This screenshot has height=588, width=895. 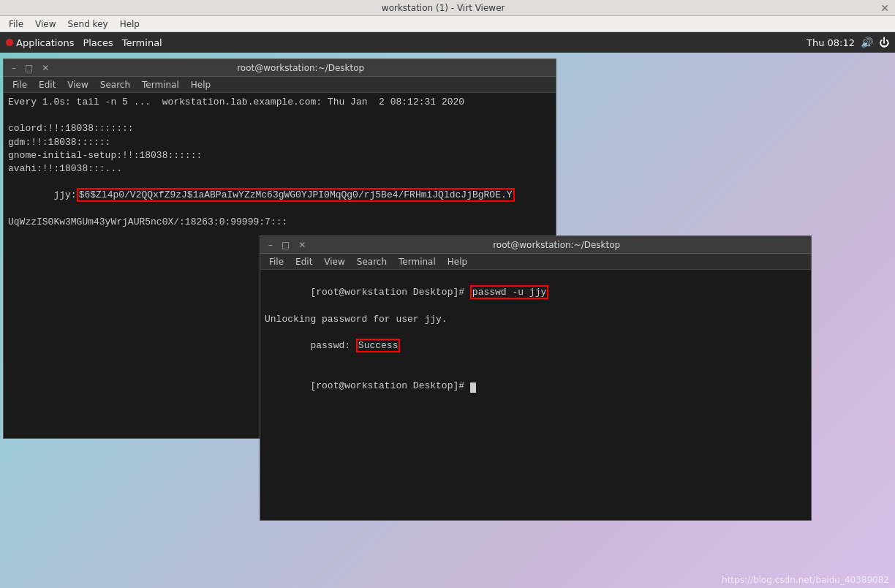 I want to click on t2-prompt-1: [root@workstation Desktop]#, so click(x=390, y=293).